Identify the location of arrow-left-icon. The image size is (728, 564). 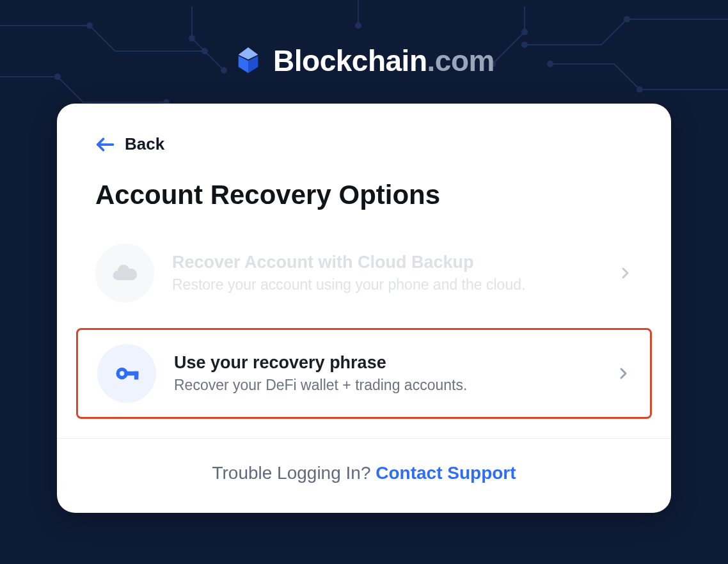
(105, 145).